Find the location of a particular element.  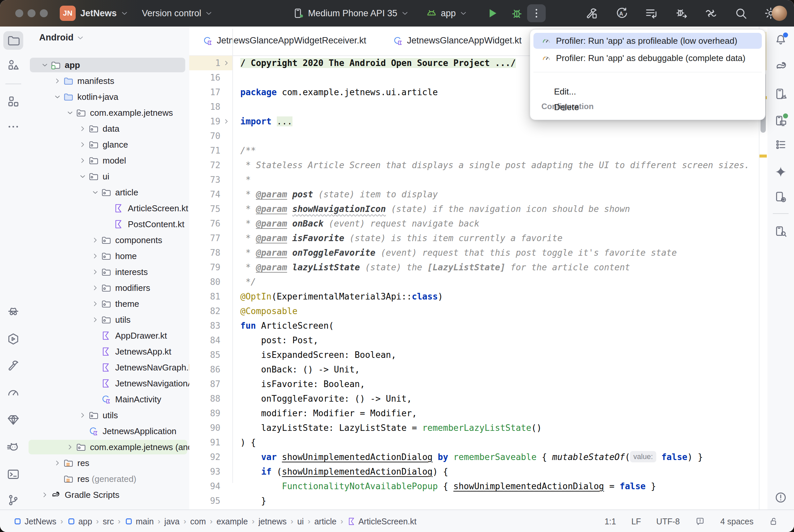

app-links-assistant-icon is located at coordinates (781, 197).